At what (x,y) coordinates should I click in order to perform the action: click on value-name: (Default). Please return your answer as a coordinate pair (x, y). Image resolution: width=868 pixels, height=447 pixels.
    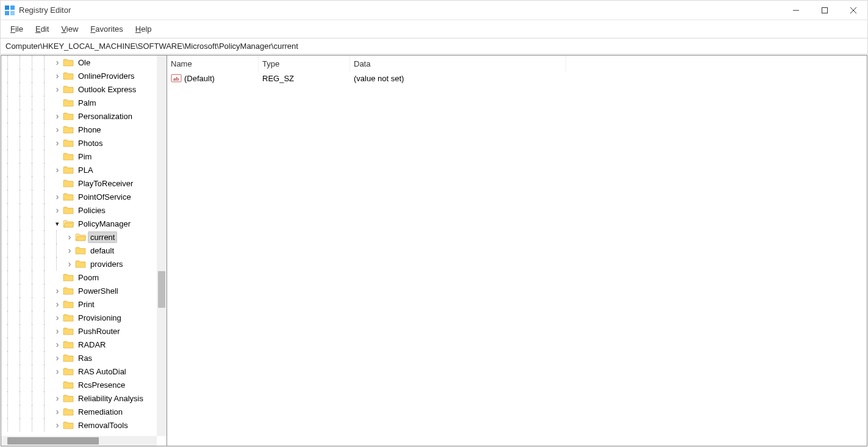
    Looking at the image, I should click on (199, 78).